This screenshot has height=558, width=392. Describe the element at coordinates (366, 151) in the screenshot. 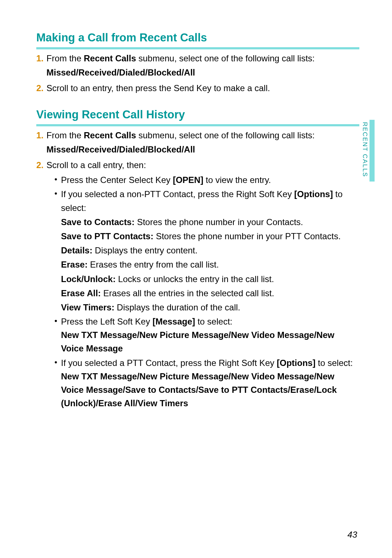

I see `side-tab: RECENT CALLS` at that location.